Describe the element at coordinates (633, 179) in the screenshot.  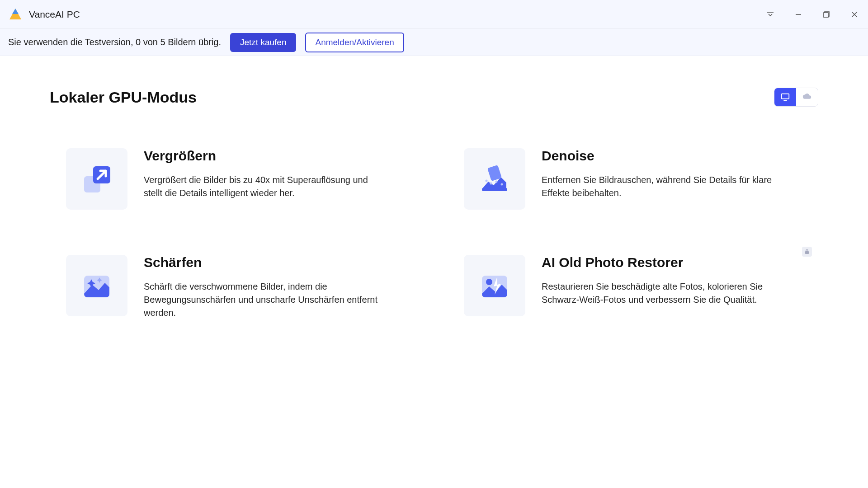
I see `feature-card-denoise: Denoise Entfernen Sie Bildrauschen, währ…` at that location.